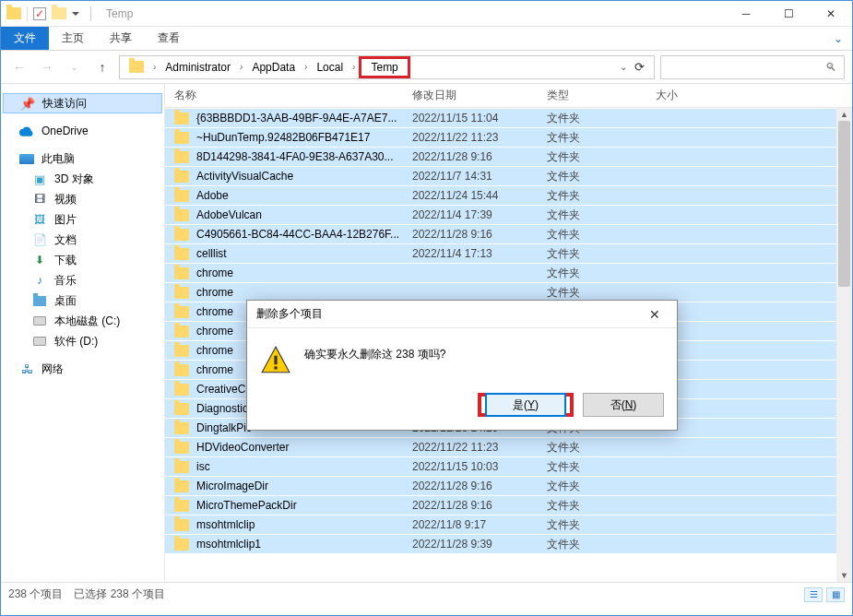  What do you see at coordinates (27, 369) in the screenshot?
I see `network-icon: 🖧` at bounding box center [27, 369].